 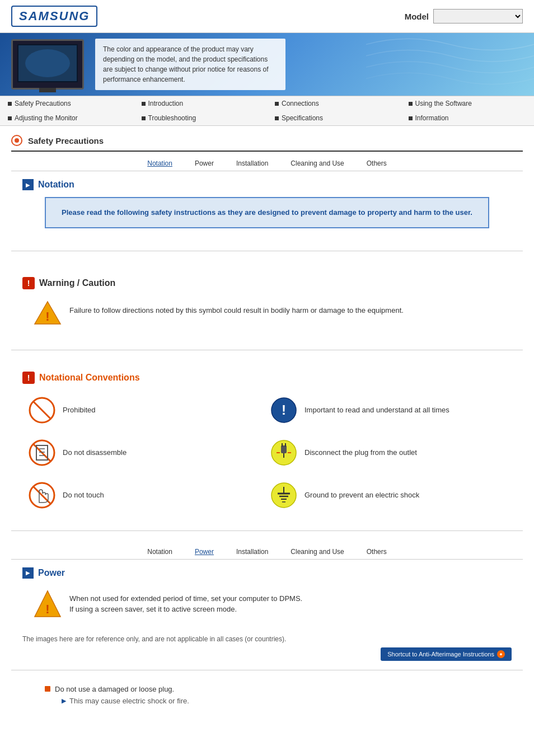 I want to click on nav-specifications: Specifications, so click(x=334, y=118).